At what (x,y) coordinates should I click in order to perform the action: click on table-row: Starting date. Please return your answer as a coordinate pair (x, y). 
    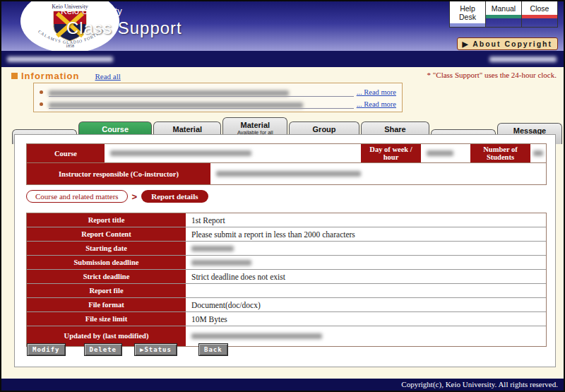
    Looking at the image, I should click on (287, 248).